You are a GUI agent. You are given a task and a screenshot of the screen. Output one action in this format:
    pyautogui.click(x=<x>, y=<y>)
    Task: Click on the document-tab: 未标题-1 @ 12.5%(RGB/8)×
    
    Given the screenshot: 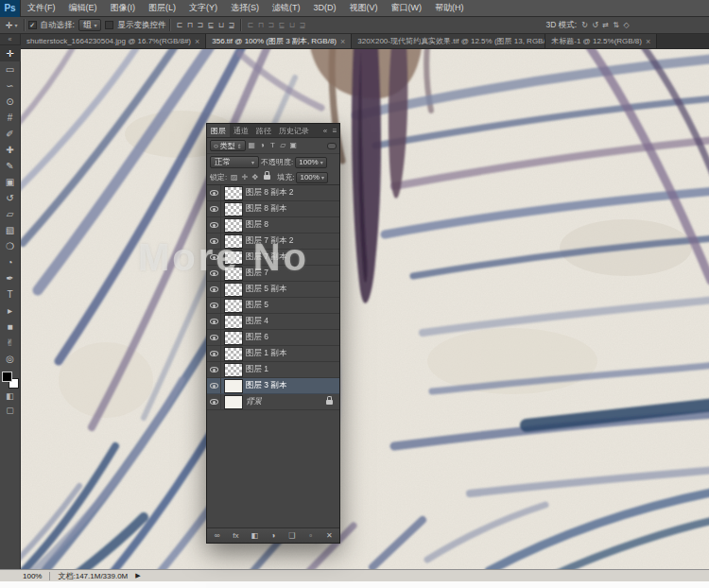 What is the action you would take?
    pyautogui.click(x=601, y=42)
    